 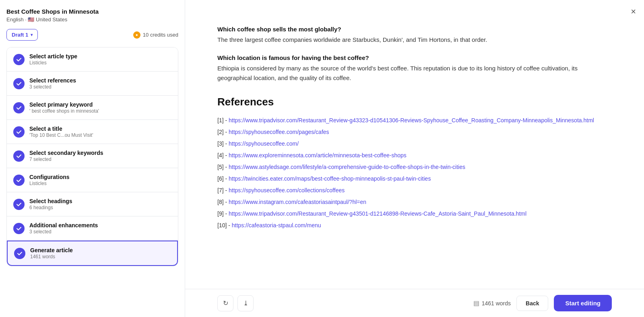 What do you see at coordinates (20, 35) in the screenshot?
I see `draft-label: Draft 1` at bounding box center [20, 35].